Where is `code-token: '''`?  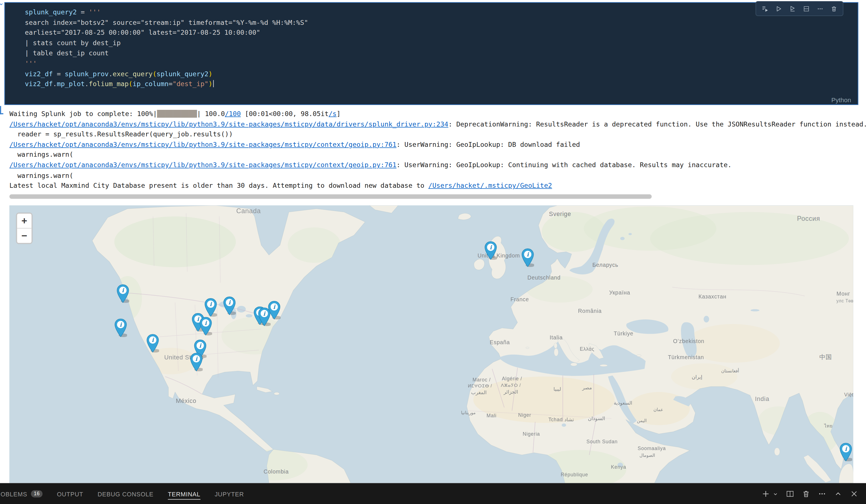
code-token: ''' is located at coordinates (95, 12).